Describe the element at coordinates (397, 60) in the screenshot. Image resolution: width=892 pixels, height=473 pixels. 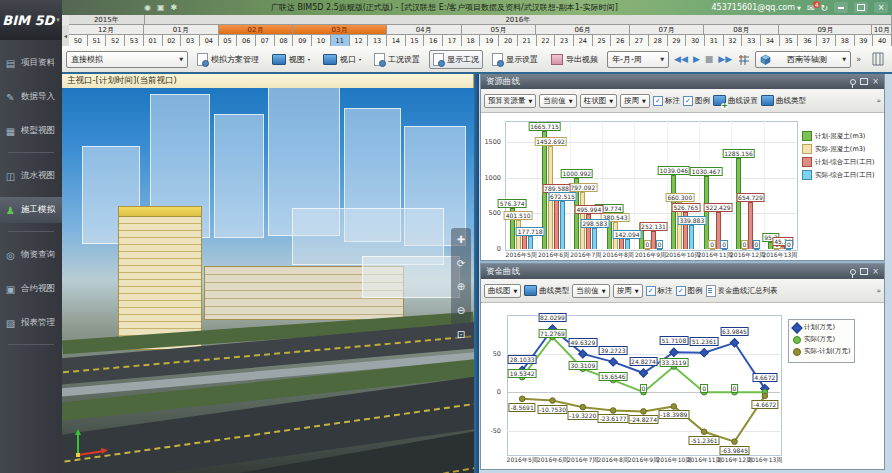
I see `condition-settings-button: 工况设置` at that location.